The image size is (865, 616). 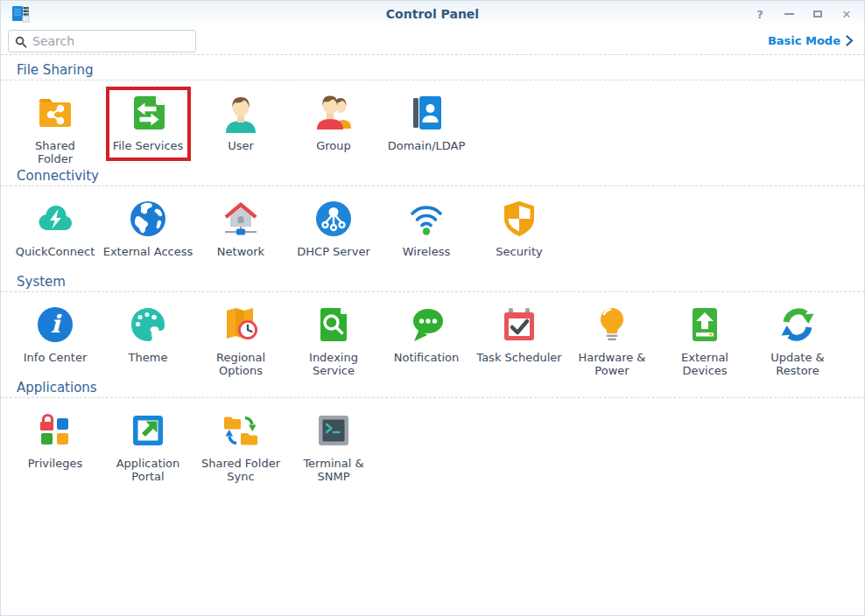 What do you see at coordinates (334, 364) in the screenshot?
I see `app-item-label: Indexing Service` at bounding box center [334, 364].